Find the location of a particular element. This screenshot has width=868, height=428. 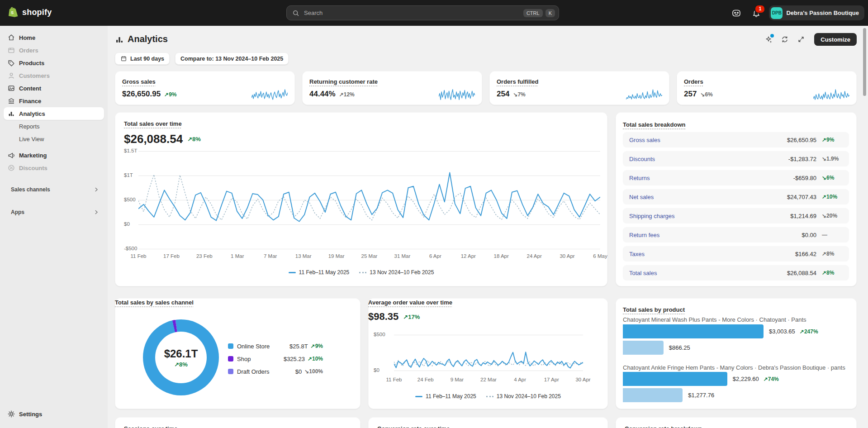

product-current-value: $3,003.65 ↗247% is located at coordinates (793, 331).